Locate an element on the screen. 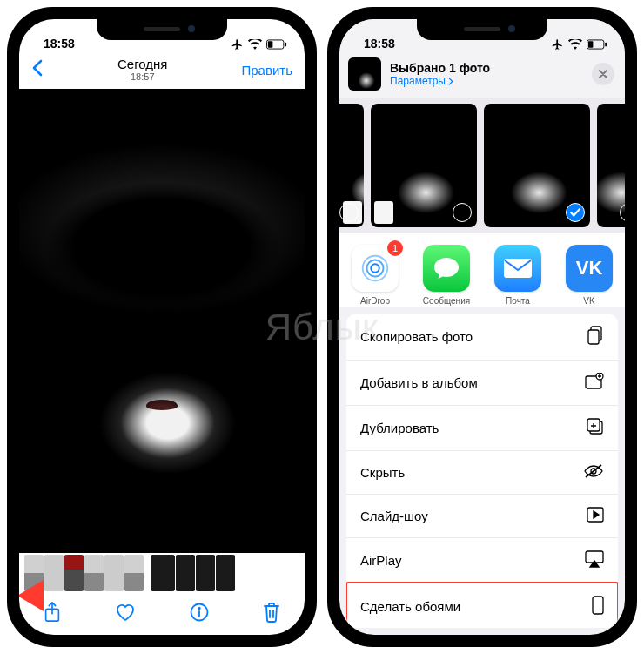 This screenshot has width=644, height=654. checked-icon is located at coordinates (575, 212).